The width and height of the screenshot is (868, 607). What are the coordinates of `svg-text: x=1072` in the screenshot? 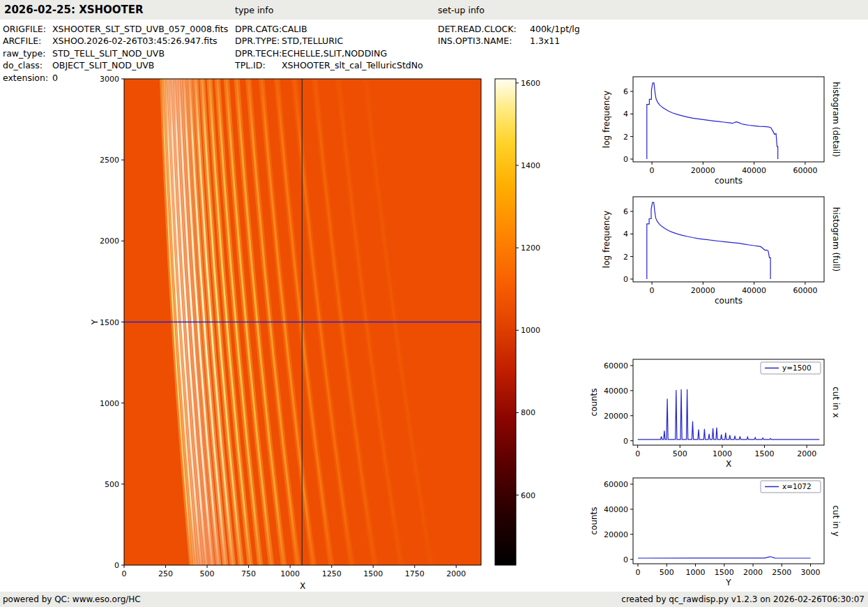 It's located at (797, 486).